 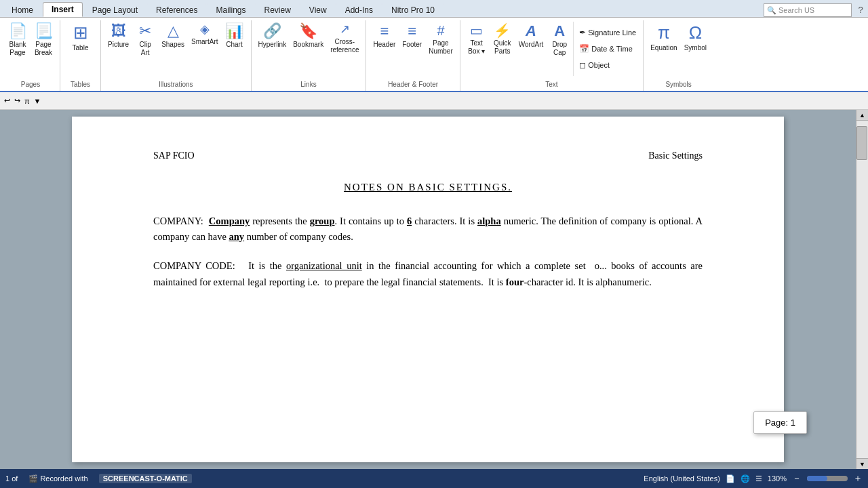 What do you see at coordinates (81, 56) in the screenshot?
I see `ribbon-group-tables: ⊞ Table Tables` at bounding box center [81, 56].